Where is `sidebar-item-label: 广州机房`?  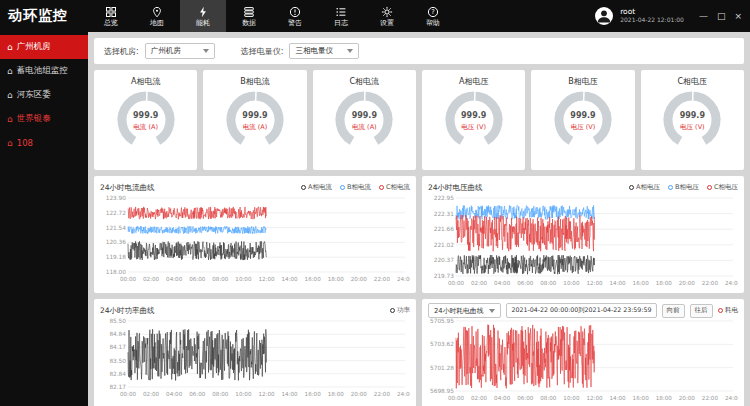 sidebar-item-label: 广州机房 is located at coordinates (34, 47).